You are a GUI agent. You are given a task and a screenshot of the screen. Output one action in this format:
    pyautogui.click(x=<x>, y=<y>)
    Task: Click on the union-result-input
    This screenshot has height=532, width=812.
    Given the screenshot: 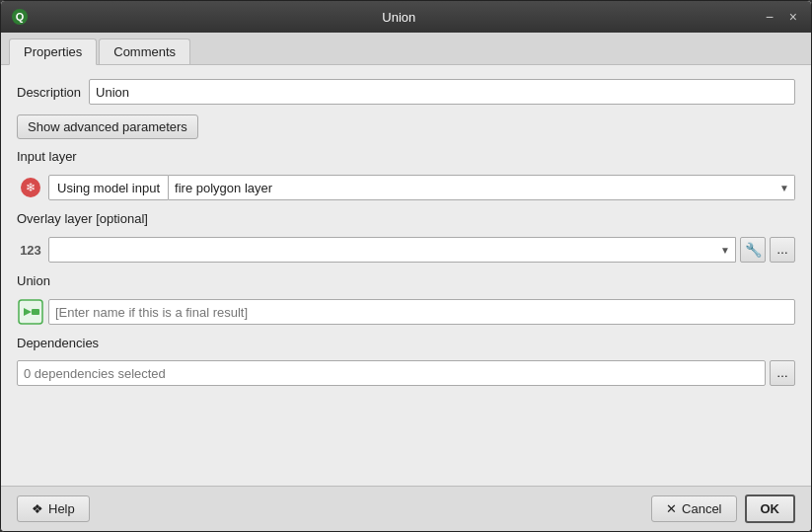 What is the action you would take?
    pyautogui.click(x=422, y=312)
    